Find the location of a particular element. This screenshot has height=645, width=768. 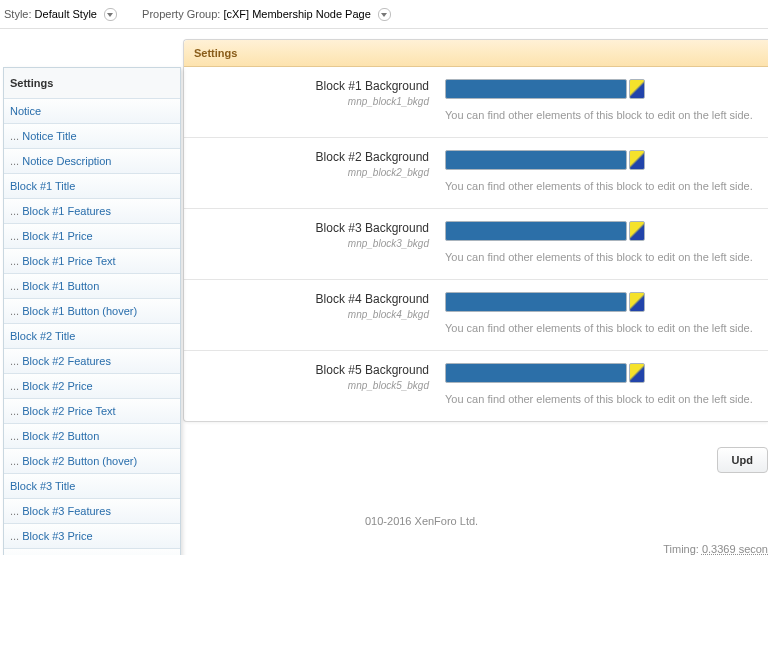

sidebar-item-label: Block #3 Title is located at coordinates (42, 486).